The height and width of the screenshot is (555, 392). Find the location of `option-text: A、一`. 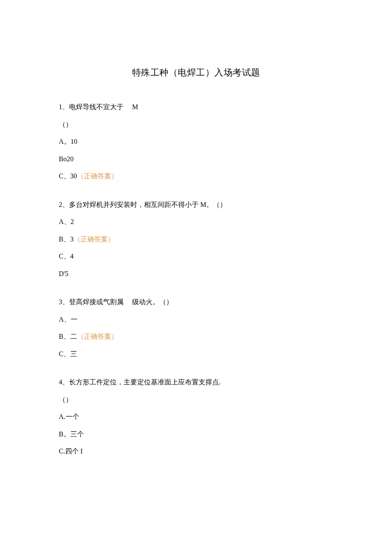

option-text: A、一 is located at coordinates (68, 319).